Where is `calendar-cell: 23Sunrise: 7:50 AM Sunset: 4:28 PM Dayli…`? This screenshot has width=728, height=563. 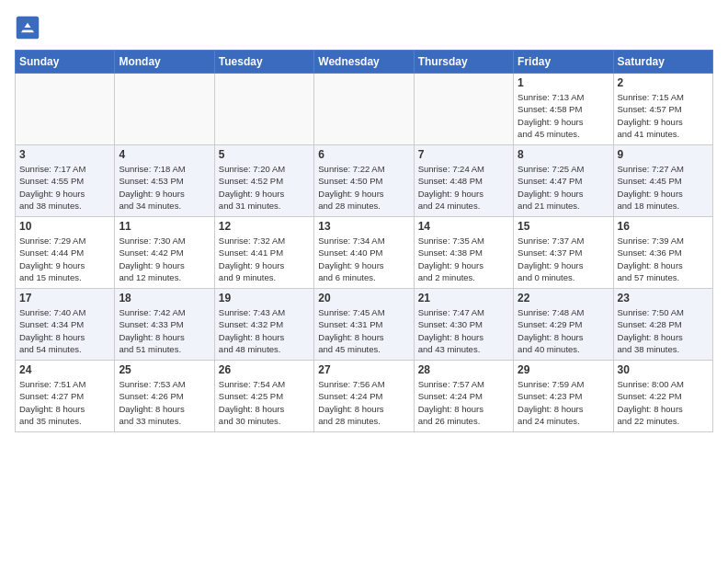 calendar-cell: 23Sunrise: 7:50 AM Sunset: 4:28 PM Dayli… is located at coordinates (663, 325).